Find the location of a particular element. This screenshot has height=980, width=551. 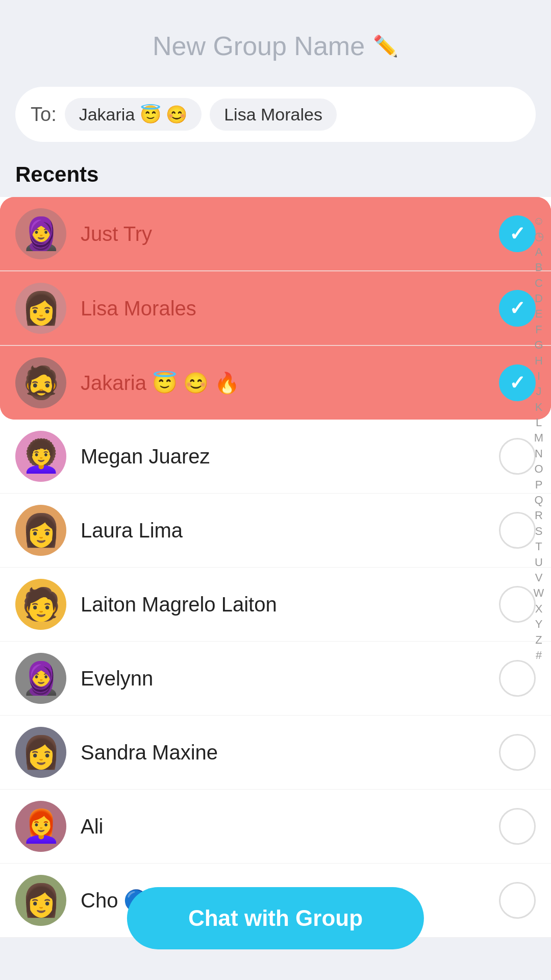

list-item: 👩 Lisa Morales is located at coordinates (276, 308).